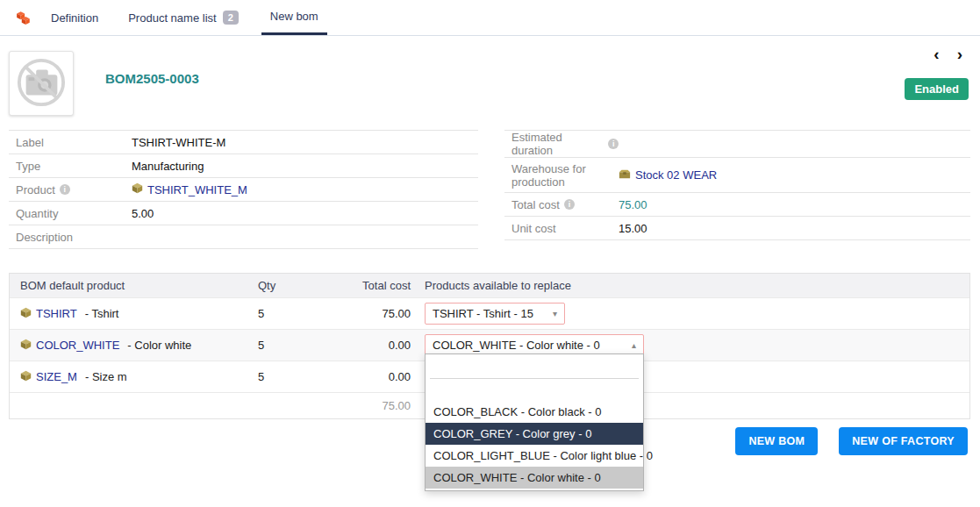  Describe the element at coordinates (244, 237) in the screenshot. I see `detail-row-description: Description` at that location.